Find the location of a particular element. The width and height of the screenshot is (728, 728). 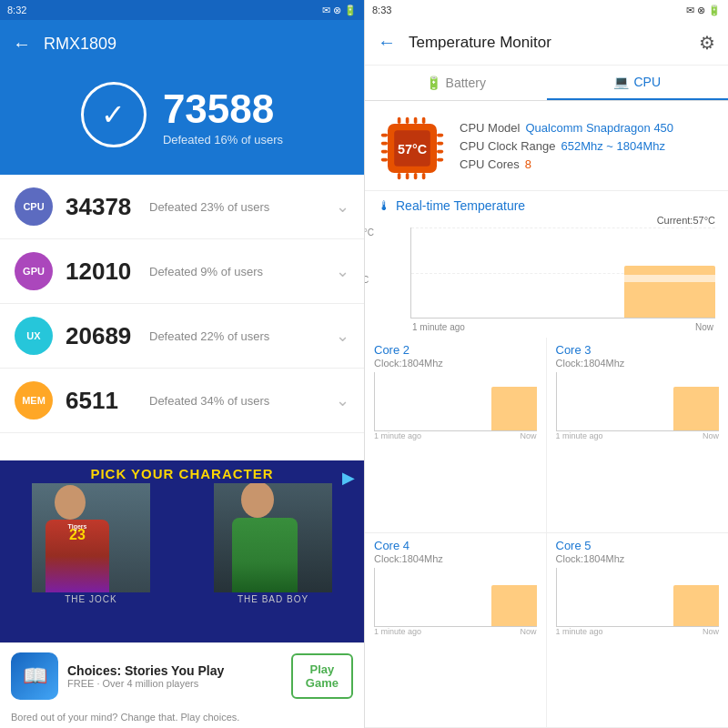

cpu-clock-row: CPU Clock Range 652Mhz ~ 1804Mhz is located at coordinates (586, 146).